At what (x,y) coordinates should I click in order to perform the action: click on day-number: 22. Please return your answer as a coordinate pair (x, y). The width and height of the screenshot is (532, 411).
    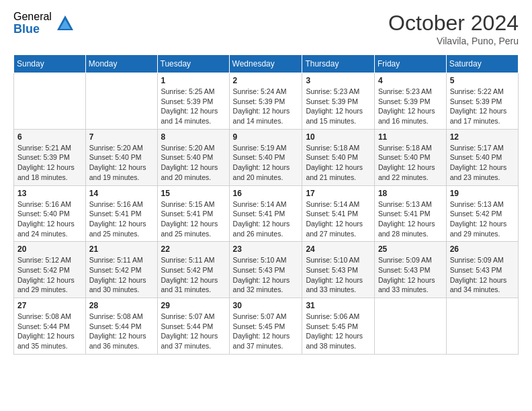
    Looking at the image, I should click on (193, 249).